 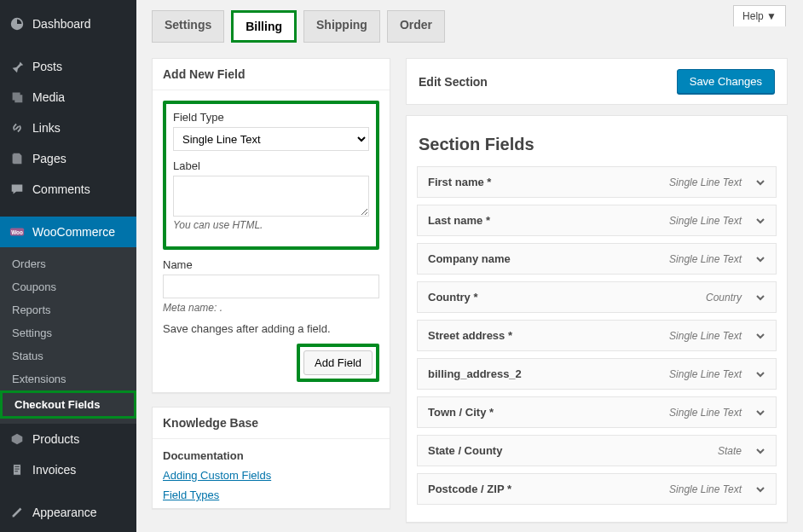 What do you see at coordinates (271, 196) in the screenshot?
I see `label-textarea` at bounding box center [271, 196].